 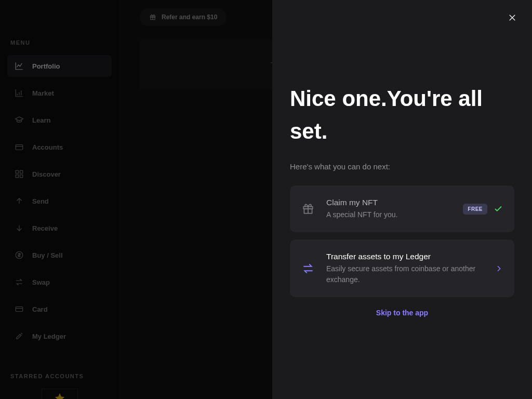 I want to click on card-desc: Easily secure assets from coinbase or an…, so click(x=405, y=274).